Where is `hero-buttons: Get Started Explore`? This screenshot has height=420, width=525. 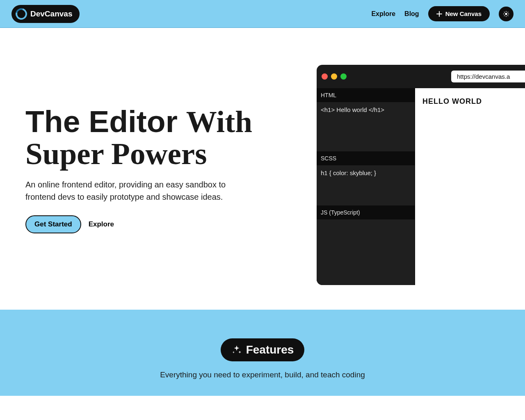
hero-buttons: Get Started Explore is located at coordinates (169, 224).